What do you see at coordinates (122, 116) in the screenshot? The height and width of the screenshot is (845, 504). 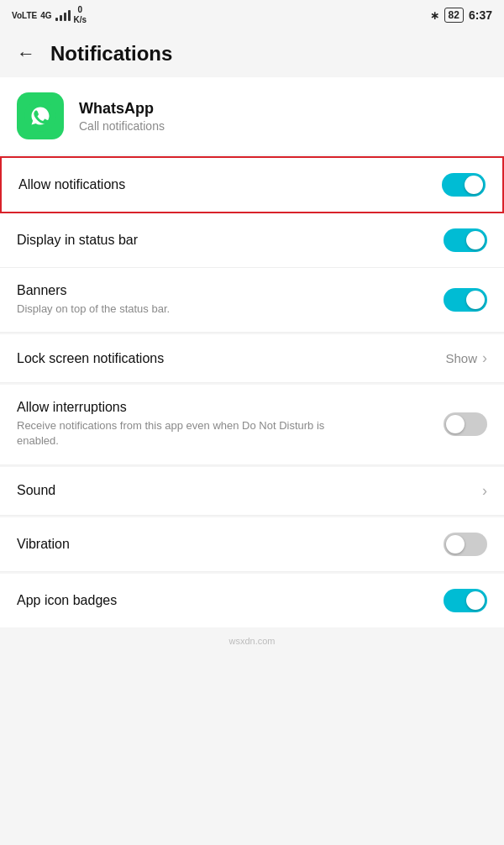 I see `app-details: WhatsApp Call notifications` at bounding box center [122, 116].